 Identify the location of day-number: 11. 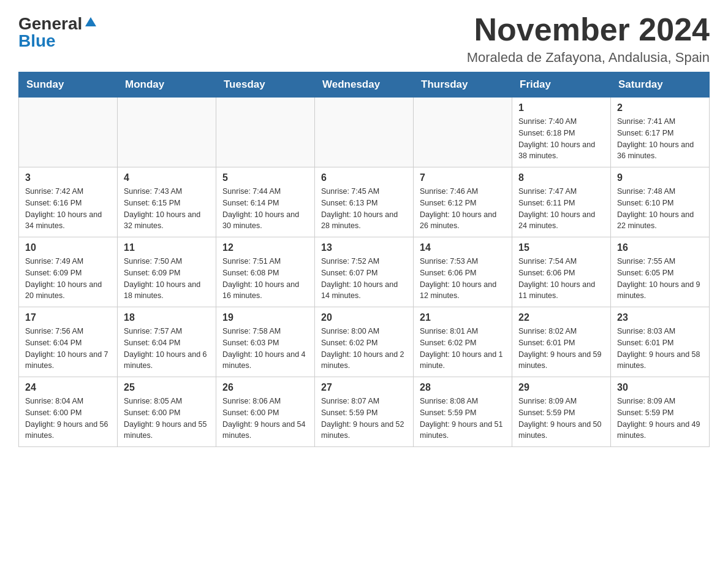
(167, 248).